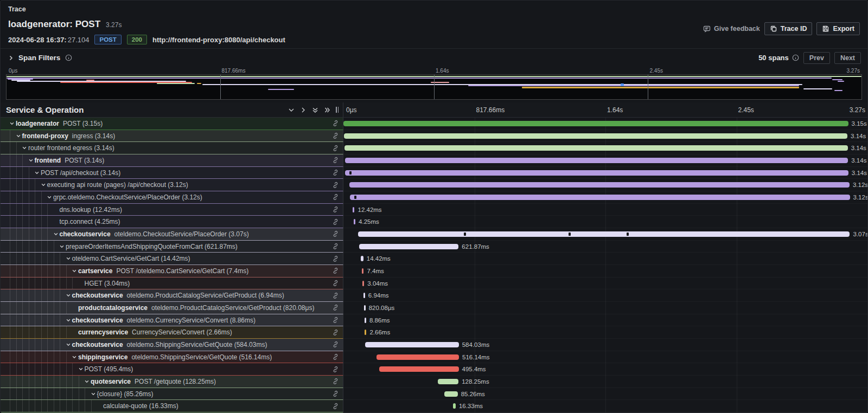 The height and width of the screenshot is (413, 868). Describe the element at coordinates (605, 358) in the screenshot. I see `span-bar-cell: 516.14ms` at that location.